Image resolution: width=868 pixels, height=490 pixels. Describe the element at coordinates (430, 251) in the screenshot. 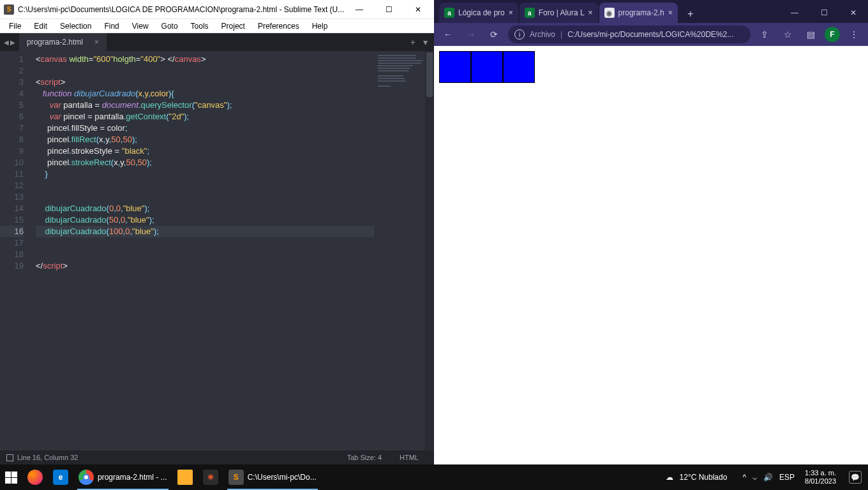

I see `vertical-scrollbar` at that location.